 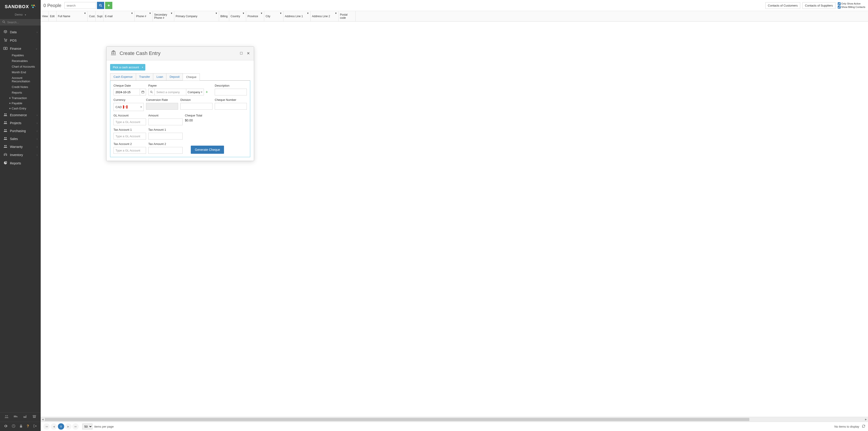 I want to click on tab-transfer: Transfer, so click(x=145, y=77).